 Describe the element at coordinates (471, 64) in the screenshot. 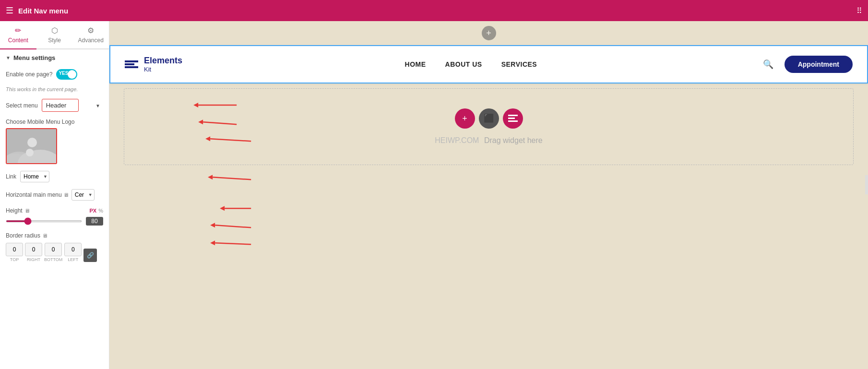

I see `nav-menu: HOME ABOUT US SERVICES` at that location.